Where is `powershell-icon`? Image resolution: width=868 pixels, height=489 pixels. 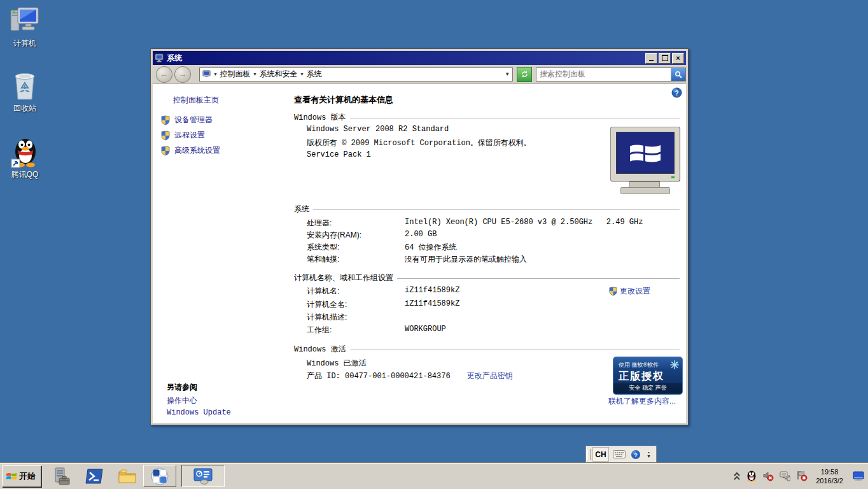
powershell-icon is located at coordinates (94, 476).